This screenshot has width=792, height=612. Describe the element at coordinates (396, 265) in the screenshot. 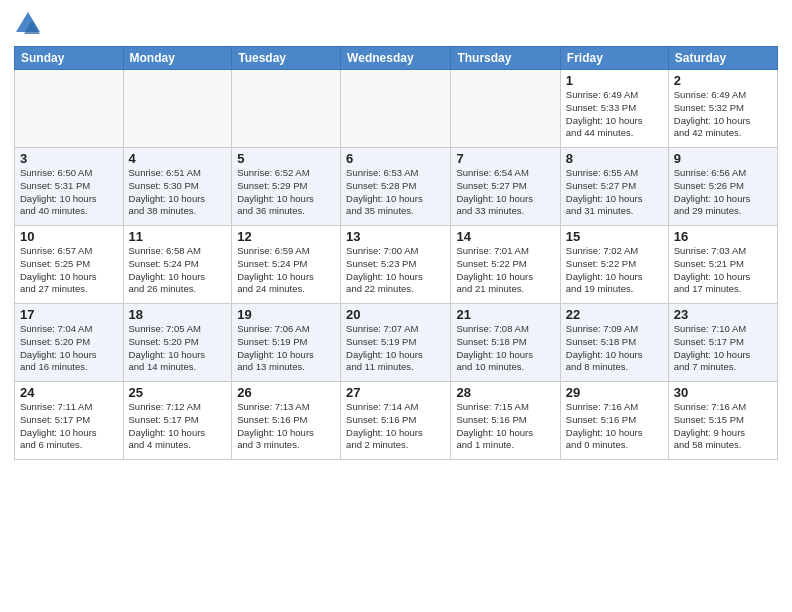

I see `week-row-3: 10Sunrise: 6:57 AM Sunset: 5:25 PM Dayli…` at that location.